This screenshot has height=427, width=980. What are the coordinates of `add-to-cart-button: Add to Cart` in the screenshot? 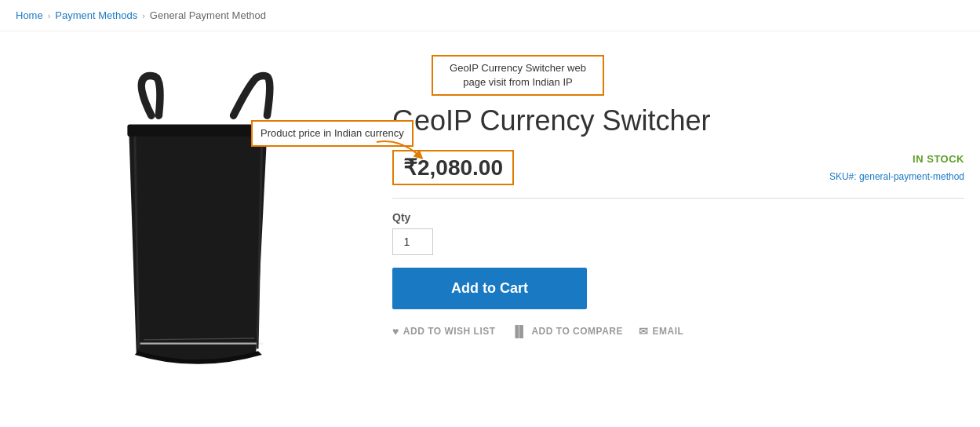 It's located at (490, 289).